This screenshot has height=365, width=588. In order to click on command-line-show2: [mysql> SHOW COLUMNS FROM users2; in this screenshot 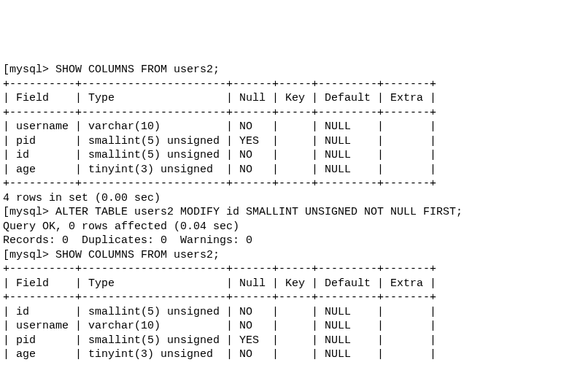, I will do `click(294, 256)`.